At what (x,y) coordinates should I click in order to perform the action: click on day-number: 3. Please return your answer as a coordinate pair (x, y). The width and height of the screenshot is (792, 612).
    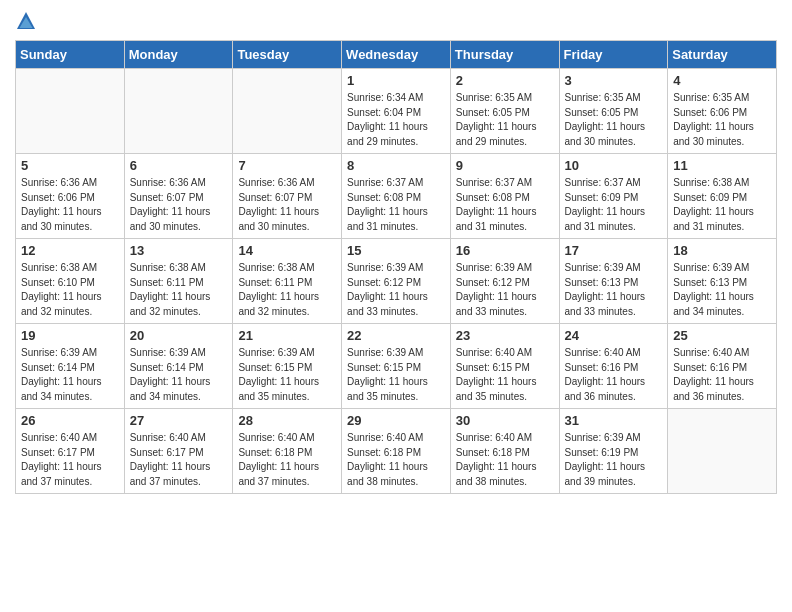
    Looking at the image, I should click on (614, 80).